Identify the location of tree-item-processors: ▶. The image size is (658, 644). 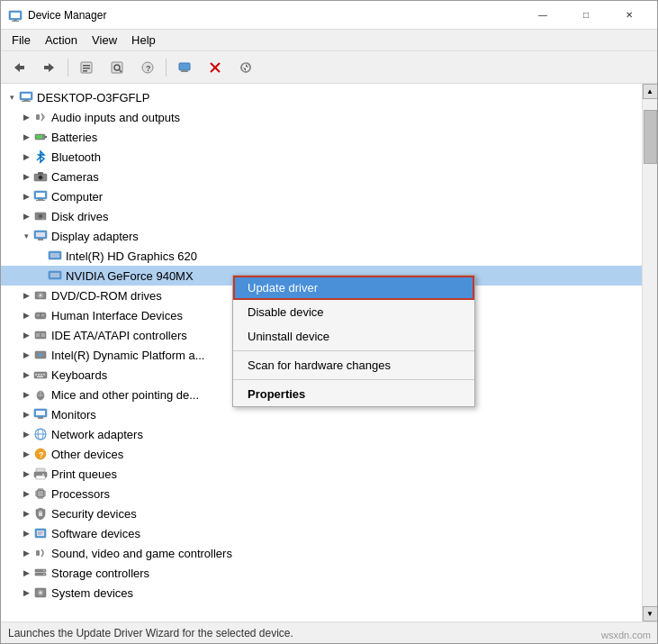
(321, 494).